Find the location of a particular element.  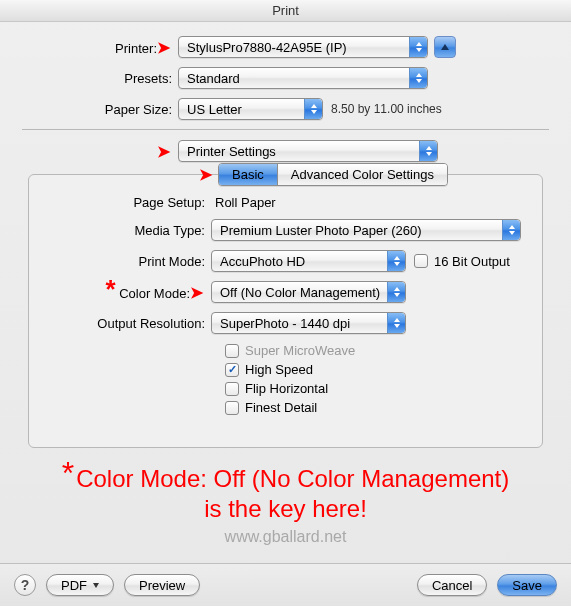

disclosure-button is located at coordinates (445, 47).